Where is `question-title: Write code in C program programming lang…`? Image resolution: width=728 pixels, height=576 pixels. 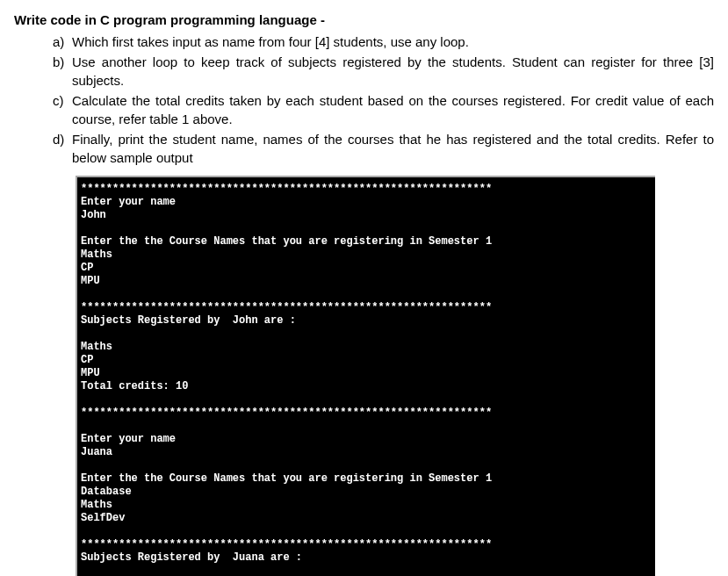
question-title: Write code in C program programming lang… is located at coordinates (364, 19).